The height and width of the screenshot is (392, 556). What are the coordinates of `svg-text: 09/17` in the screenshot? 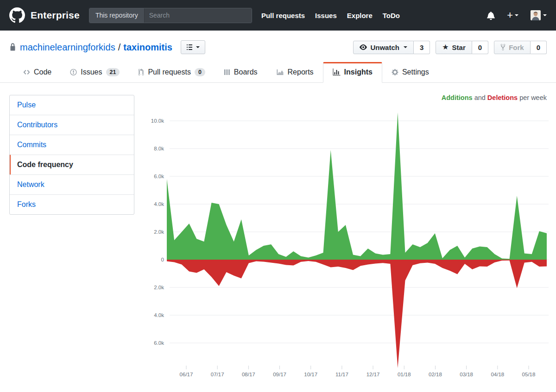 It's located at (280, 374).